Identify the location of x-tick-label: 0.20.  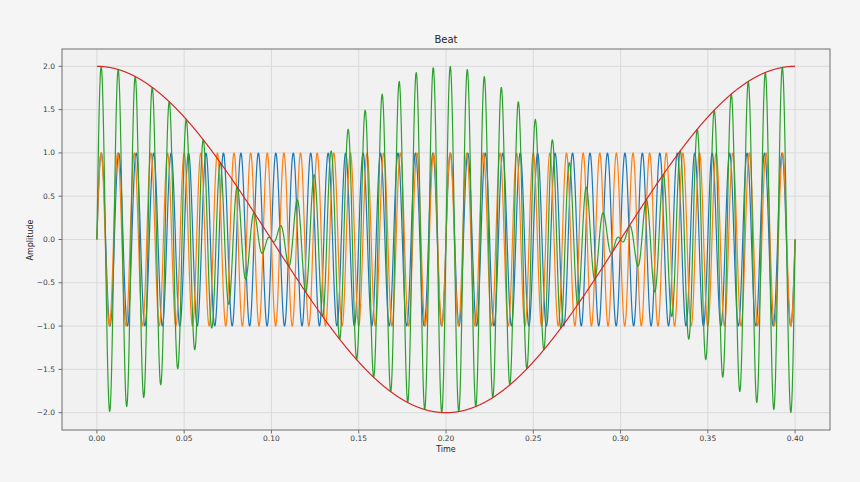
(446, 438).